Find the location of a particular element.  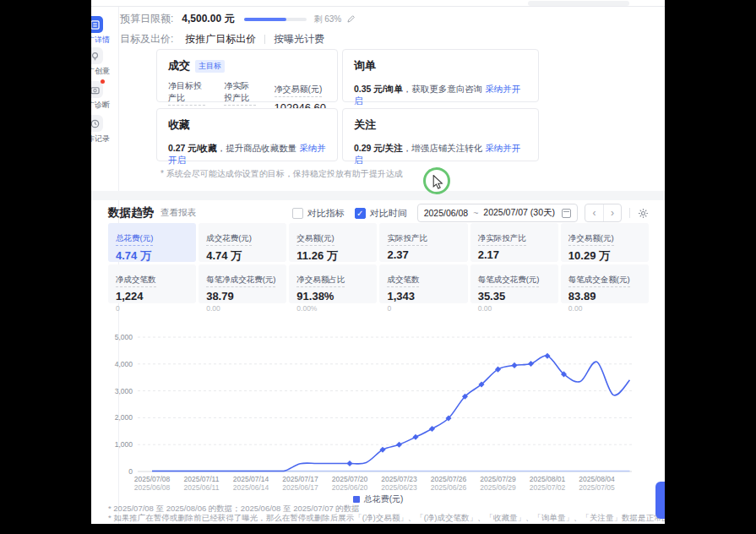

metric-cell: 每笔净成交花费(元)38.790.00 is located at coordinates (242, 284).